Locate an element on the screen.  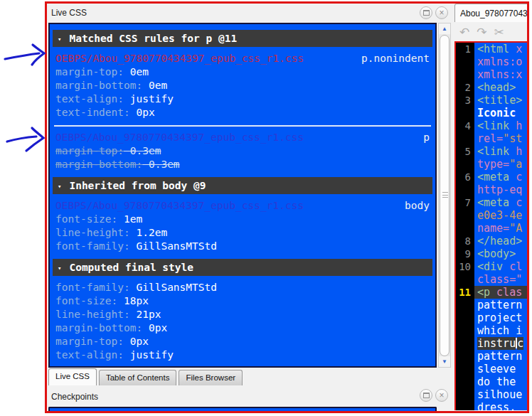
code-token: <head> is located at coordinates (496, 87).